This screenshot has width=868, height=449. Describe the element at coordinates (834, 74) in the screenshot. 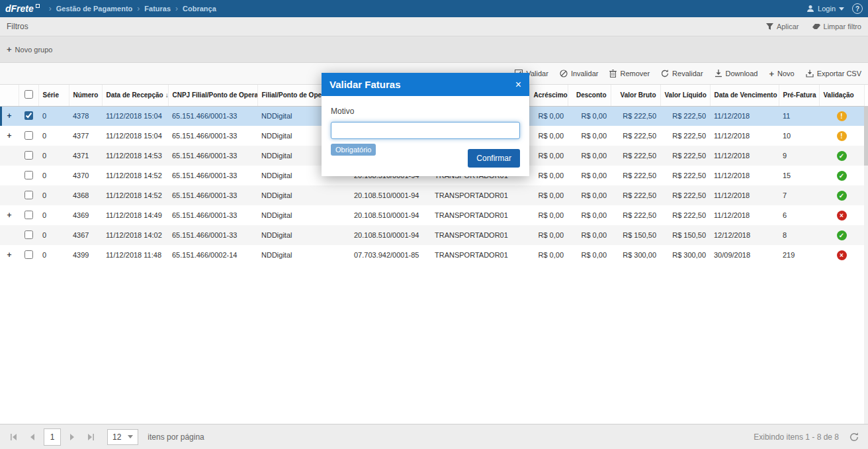

I see `export-csv-button: Exportar CSV` at that location.